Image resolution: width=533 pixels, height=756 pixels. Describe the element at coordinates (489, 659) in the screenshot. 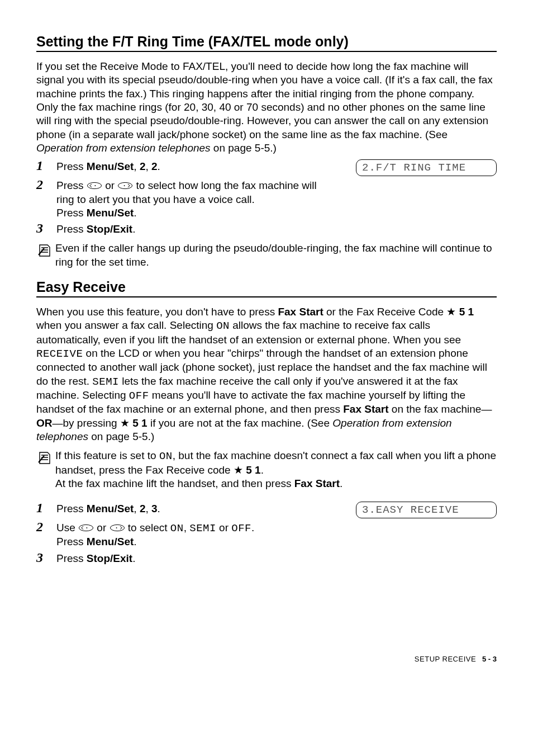

I see `footer-page: 5 - 3` at that location.